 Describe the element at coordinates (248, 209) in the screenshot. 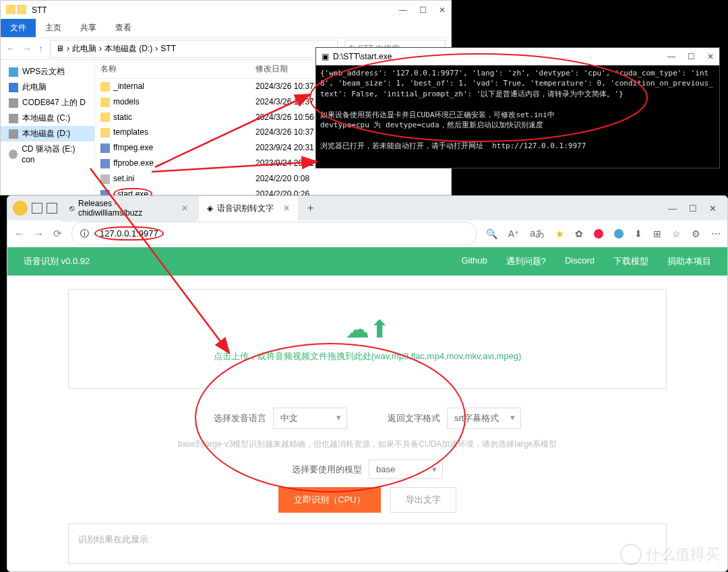

I see `browser-tab: ◈语音识别转文字✕` at that location.